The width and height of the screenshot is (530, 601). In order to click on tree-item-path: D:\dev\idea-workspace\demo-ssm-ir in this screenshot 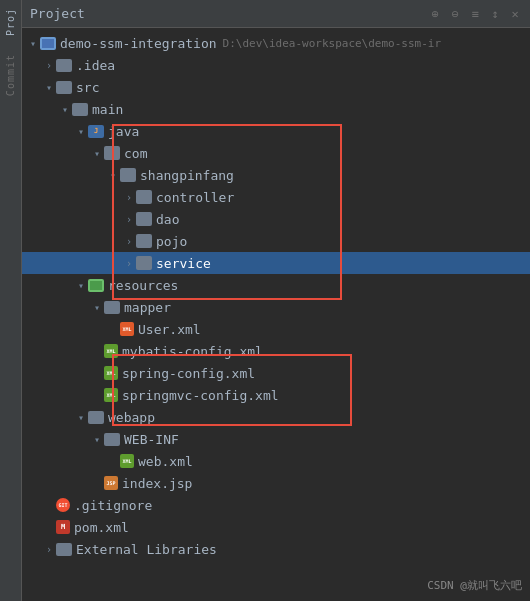, I will do `click(332, 44)`.